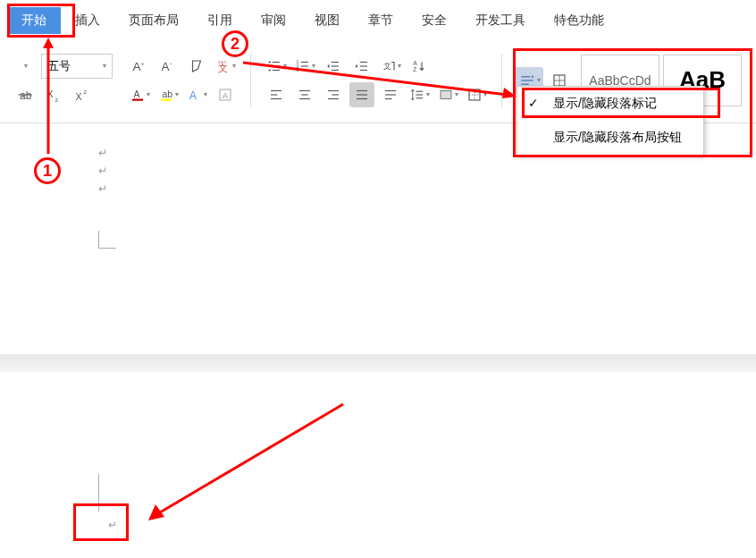  What do you see at coordinates (362, 95) in the screenshot?
I see `align-justify-icon` at bounding box center [362, 95].